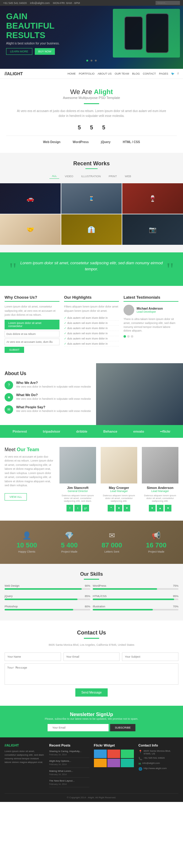 The width and height of the screenshot is (183, 868). Describe the element at coordinates (138, 431) in the screenshot. I see `brand-envato: envato` at that location.